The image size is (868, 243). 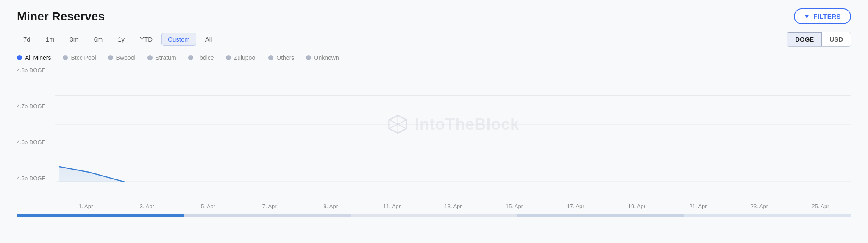 I want to click on controls-row: 7d1m3m6m1yYTDCustomAll DOGEUSD, so click(x=434, y=39).